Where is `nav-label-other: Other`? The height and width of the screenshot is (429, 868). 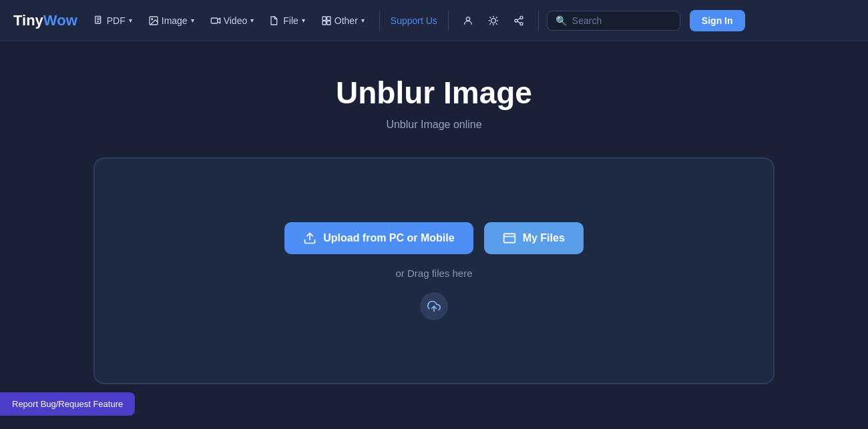
nav-label-other: Other is located at coordinates (346, 21).